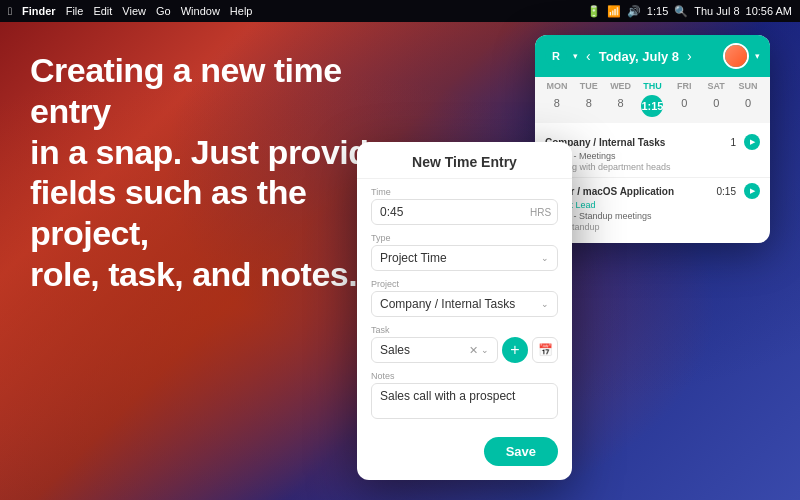  I want to click on type-value: Project Time, so click(414, 258).